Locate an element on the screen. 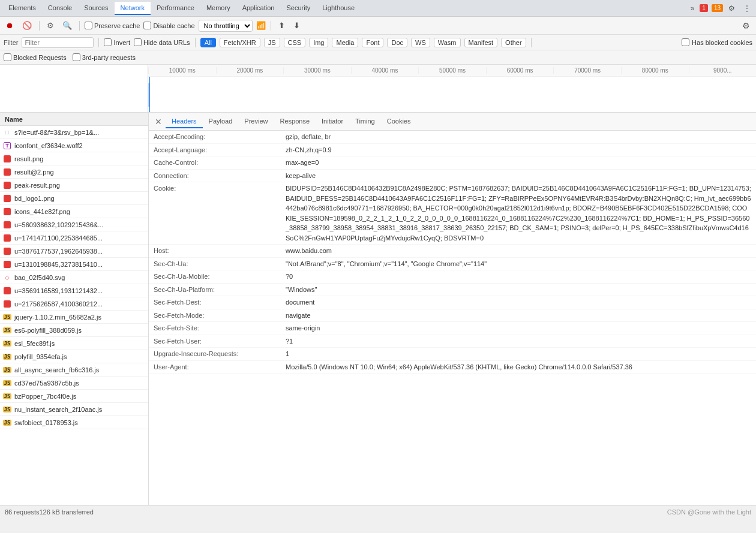  blocked-requests-input is located at coordinates (7, 58).